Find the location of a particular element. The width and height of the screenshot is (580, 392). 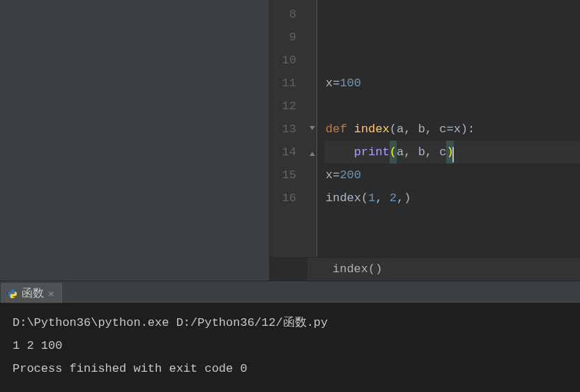

line-number: 9 is located at coordinates (283, 38).